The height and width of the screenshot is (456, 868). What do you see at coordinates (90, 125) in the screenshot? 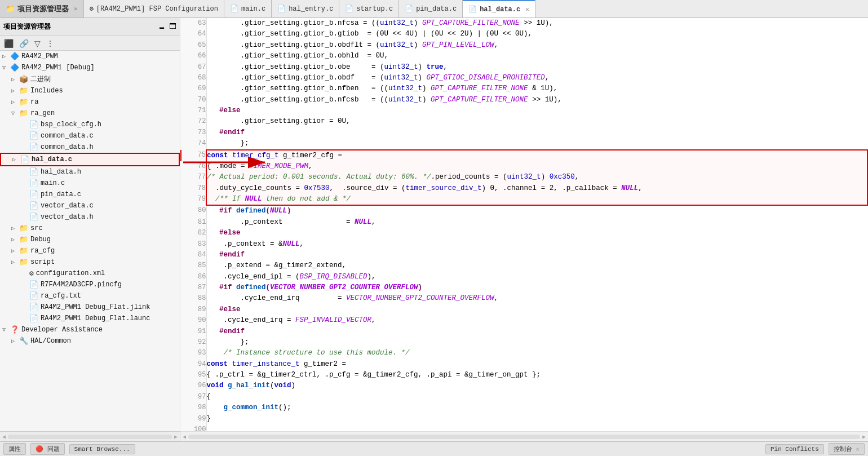
I see `sidebar-item-bsp-clock: 📄 bsp_clock_cfg.h` at bounding box center [90, 125].